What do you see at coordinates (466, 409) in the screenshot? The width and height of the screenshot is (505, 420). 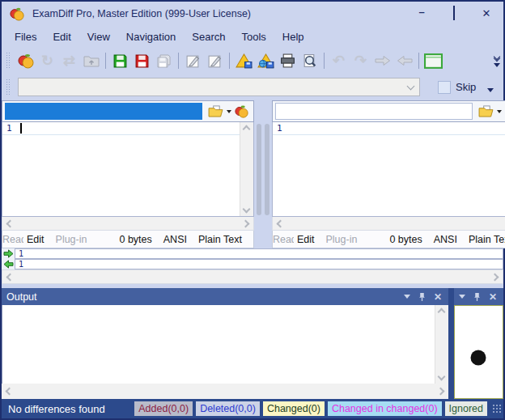 I see `ignored-badge: Ignored` at bounding box center [466, 409].